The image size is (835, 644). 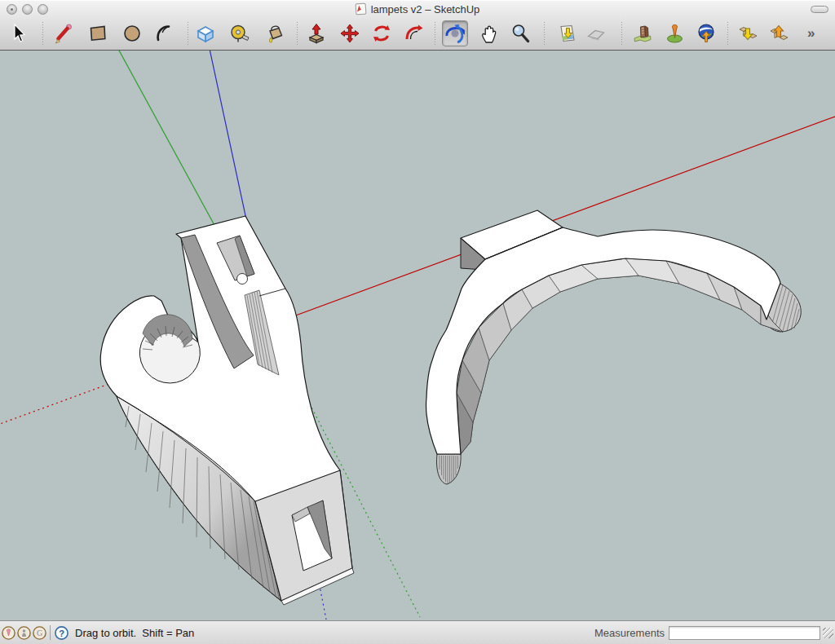 What do you see at coordinates (596, 33) in the screenshot?
I see `toggle-terrain-icon` at bounding box center [596, 33].